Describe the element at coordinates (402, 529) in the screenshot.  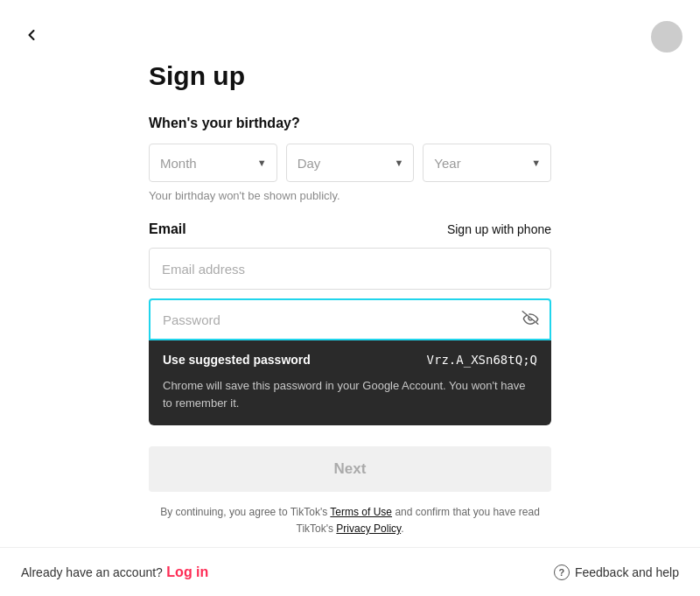
I see `terms-suffix: .` at that location.